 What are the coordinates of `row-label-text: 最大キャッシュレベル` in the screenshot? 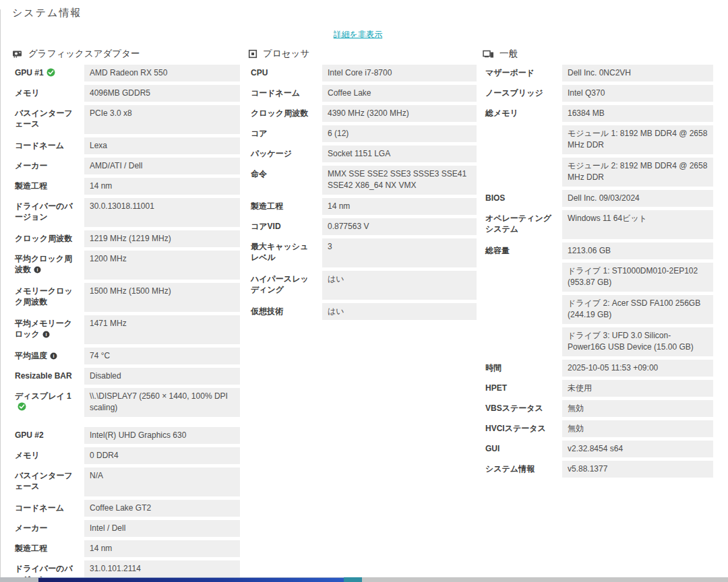 It's located at (279, 252).